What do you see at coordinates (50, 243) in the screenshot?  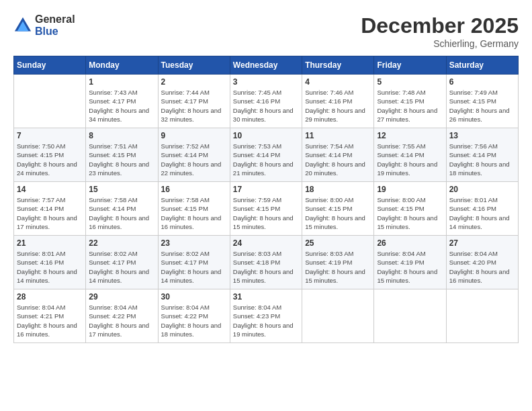 I see `day-number: 21` at bounding box center [50, 243].